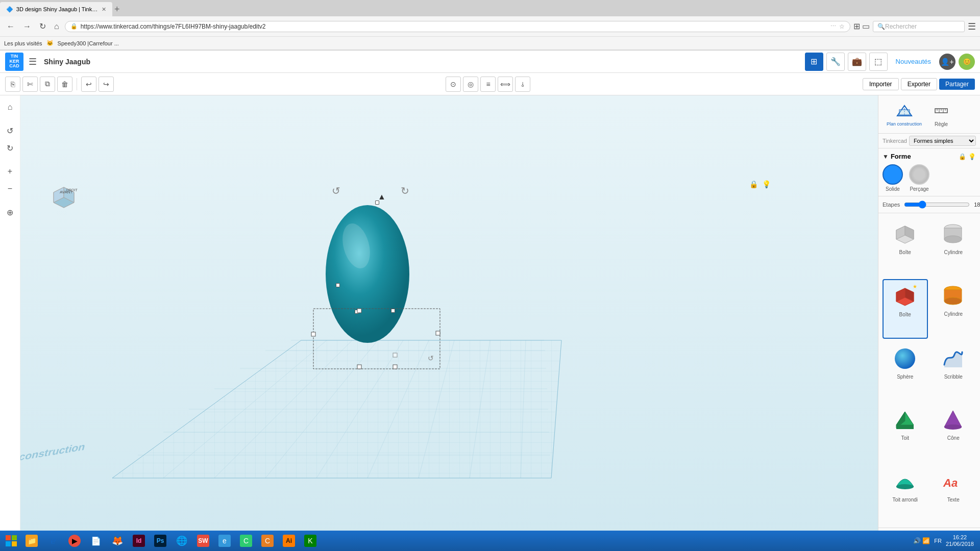  I want to click on ungroup-button: ◎, so click(471, 84).